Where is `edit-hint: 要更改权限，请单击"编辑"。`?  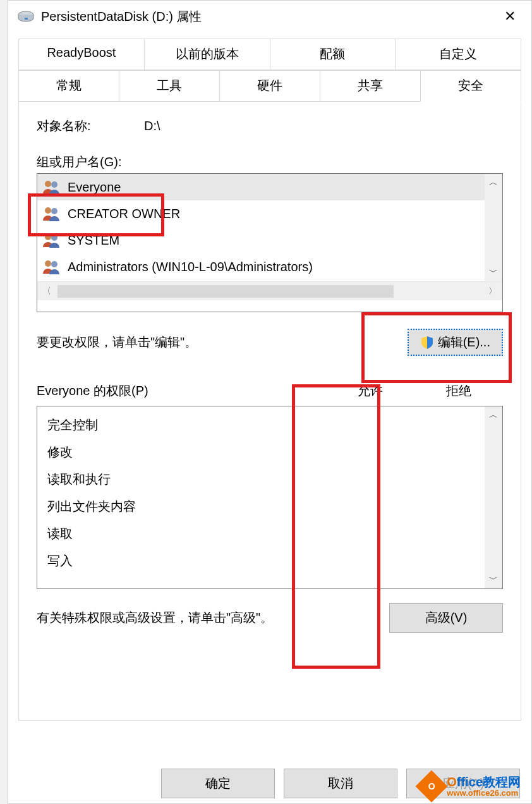
edit-hint: 要更改权限，请单击"编辑"。 is located at coordinates (117, 343).